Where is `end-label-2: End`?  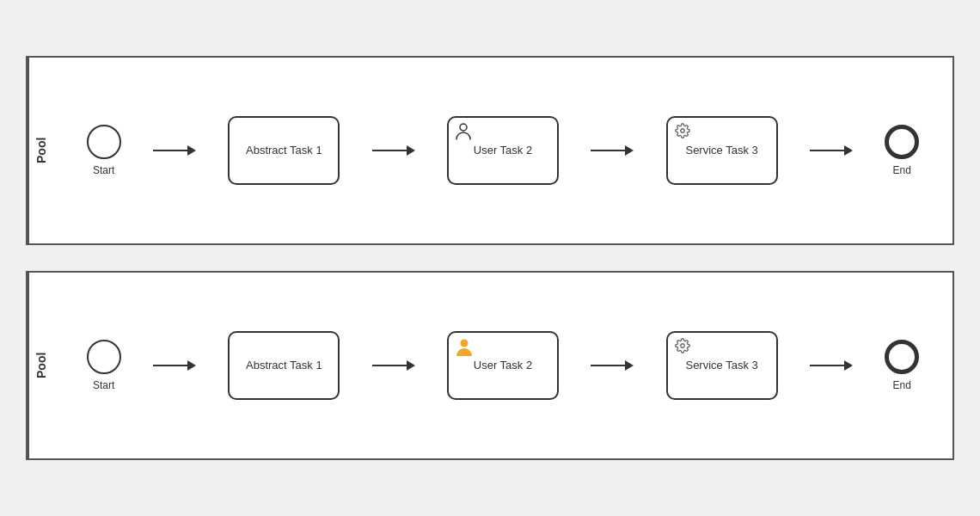 end-label-2: End is located at coordinates (903, 385).